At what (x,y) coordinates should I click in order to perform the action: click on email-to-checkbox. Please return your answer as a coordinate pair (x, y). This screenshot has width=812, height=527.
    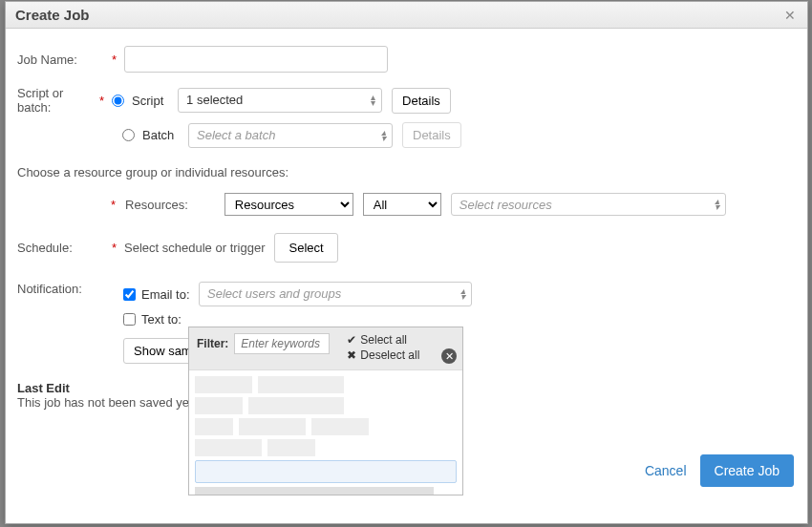
    Looking at the image, I should click on (130, 294).